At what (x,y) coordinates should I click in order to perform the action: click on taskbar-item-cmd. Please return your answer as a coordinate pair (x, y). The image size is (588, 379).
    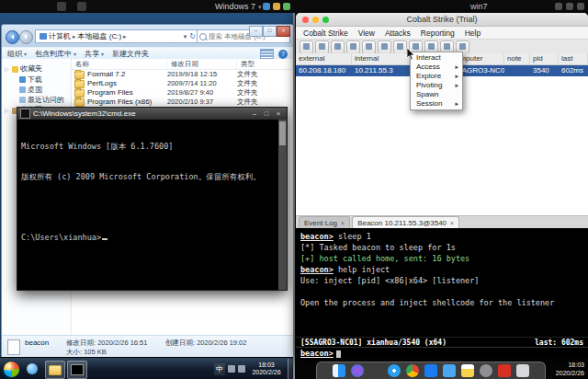
    Looking at the image, I should click on (77, 370).